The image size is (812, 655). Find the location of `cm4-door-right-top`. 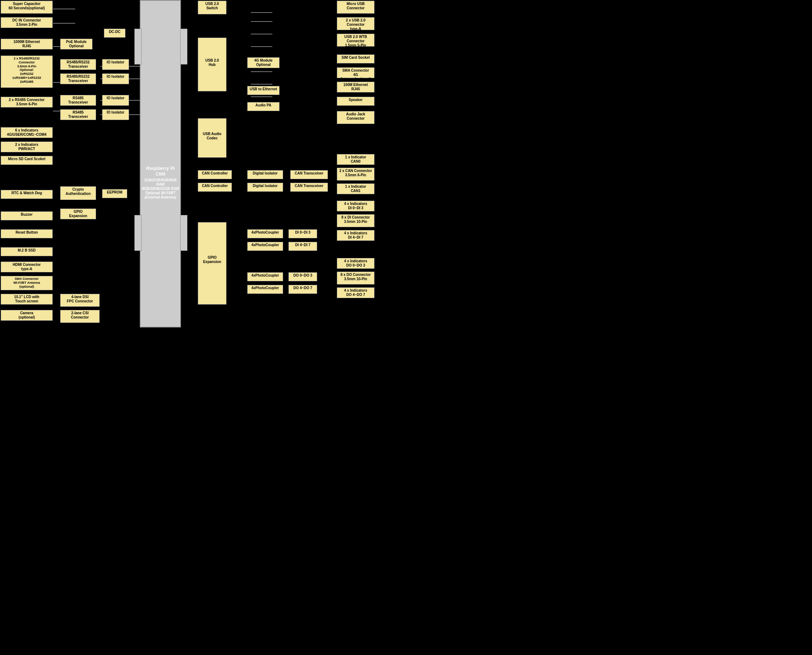

cm4-door-right-top is located at coordinates (184, 47).